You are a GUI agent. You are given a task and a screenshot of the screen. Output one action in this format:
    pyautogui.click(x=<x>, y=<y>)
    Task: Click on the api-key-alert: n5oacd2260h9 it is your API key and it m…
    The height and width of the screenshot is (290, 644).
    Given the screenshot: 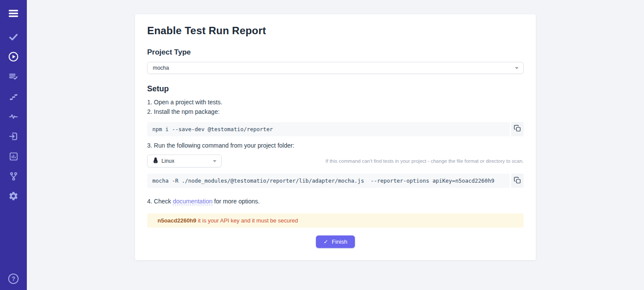 What is the action you would take?
    pyautogui.click(x=335, y=221)
    